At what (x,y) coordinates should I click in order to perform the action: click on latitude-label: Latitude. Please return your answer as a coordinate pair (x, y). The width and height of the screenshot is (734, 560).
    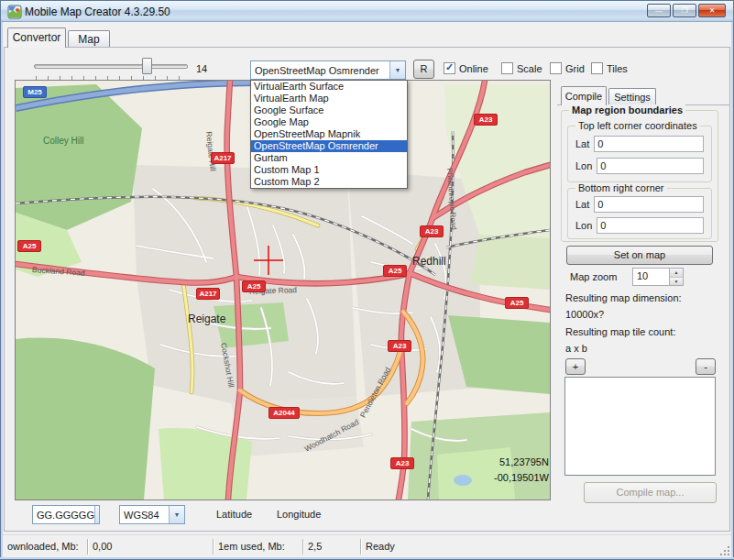
    Looking at the image, I should click on (235, 514).